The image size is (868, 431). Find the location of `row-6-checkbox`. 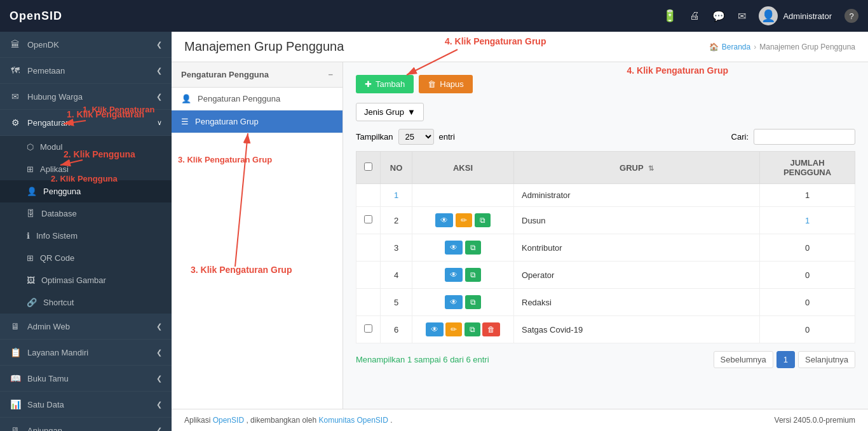

row-6-checkbox is located at coordinates (369, 329).